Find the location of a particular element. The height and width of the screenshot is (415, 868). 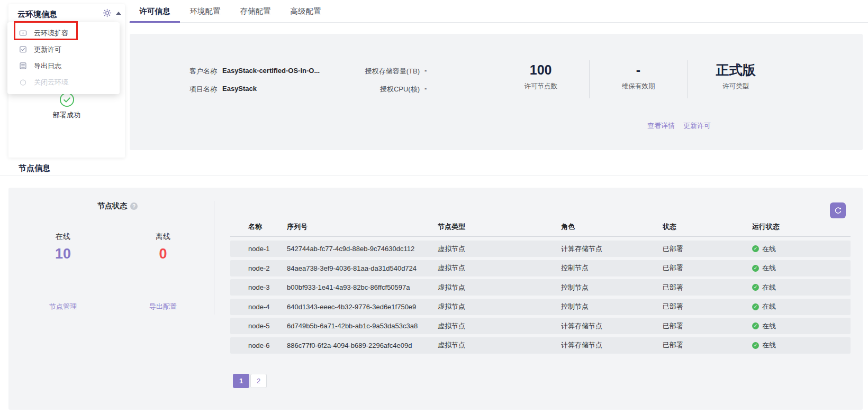

cpu-quota-label: 授权CPU(核) is located at coordinates (368, 89).